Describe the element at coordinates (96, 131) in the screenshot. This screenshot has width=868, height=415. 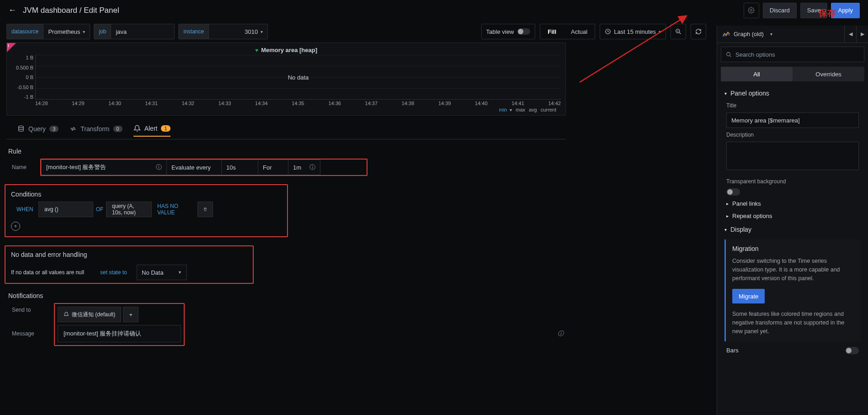
I see `tab-transform: Transform 0` at that location.